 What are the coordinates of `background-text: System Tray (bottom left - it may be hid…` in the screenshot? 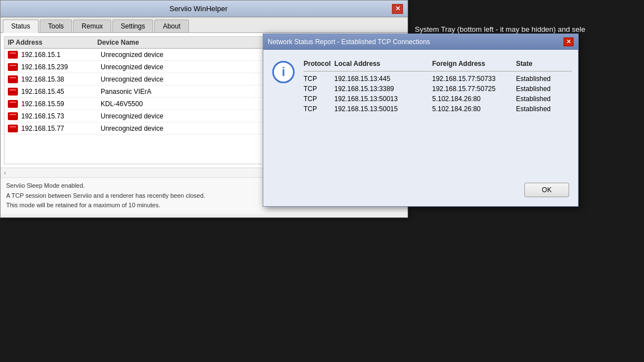 It's located at (500, 29).